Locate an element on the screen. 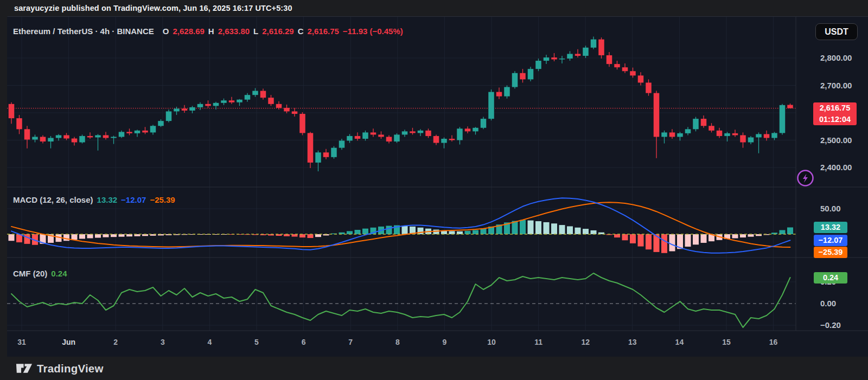 The image size is (868, 380). ohlc-open-value: 2,628.69 is located at coordinates (188, 31).